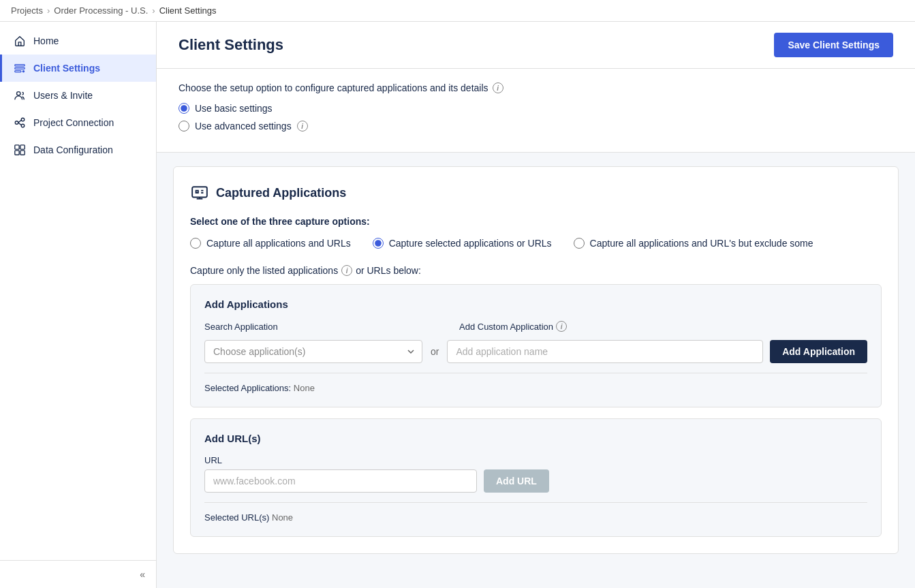 This screenshot has height=588, width=915. Describe the element at coordinates (281, 194) in the screenshot. I see `captured-applications-title: Captured Applications` at that location.